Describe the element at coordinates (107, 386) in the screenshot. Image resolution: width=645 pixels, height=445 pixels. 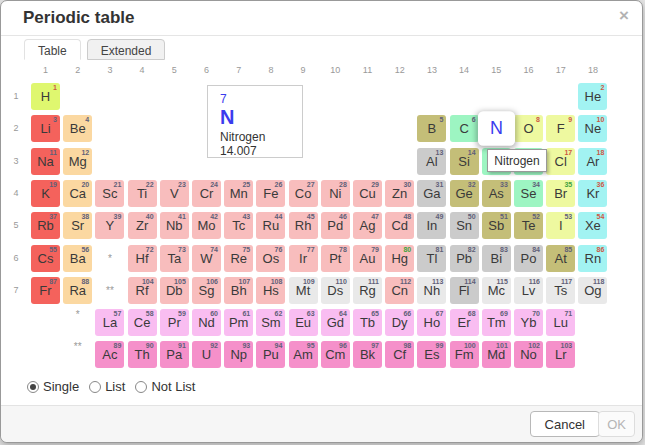
I see `radio-list: List` at that location.